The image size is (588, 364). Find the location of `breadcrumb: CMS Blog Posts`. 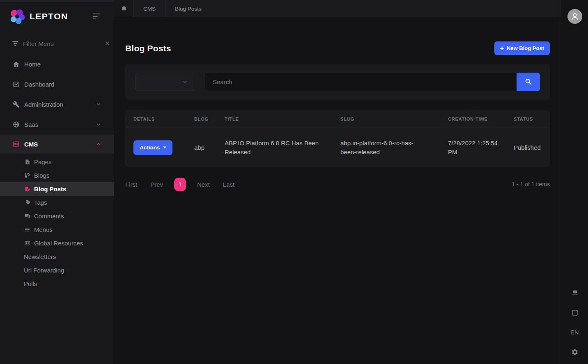

breadcrumb: CMS Blog Posts is located at coordinates (338, 9).